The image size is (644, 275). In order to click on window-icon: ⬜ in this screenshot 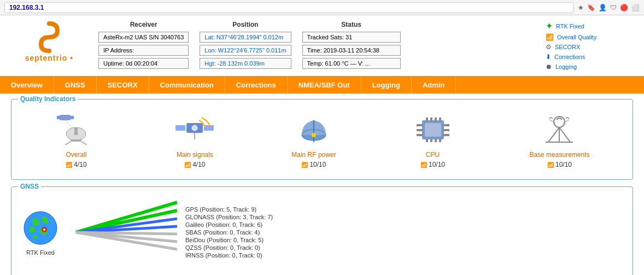, I will do `click(635, 8)`.